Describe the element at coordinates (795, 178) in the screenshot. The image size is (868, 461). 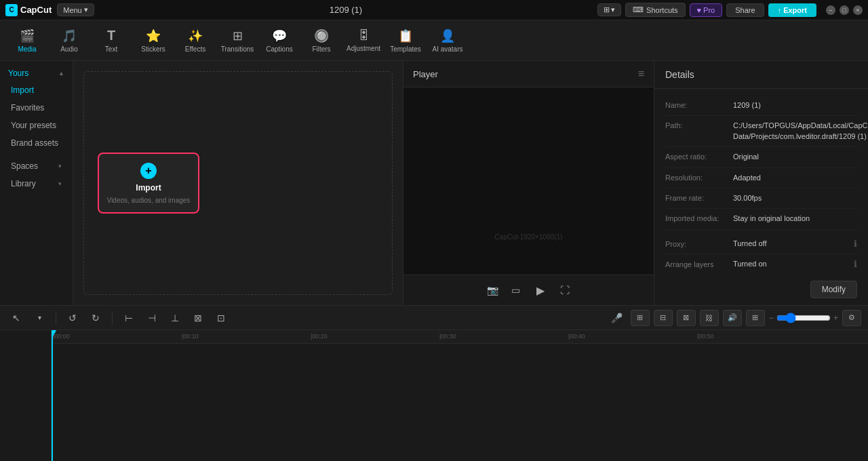
I see `resolution-value: Adapted` at that location.